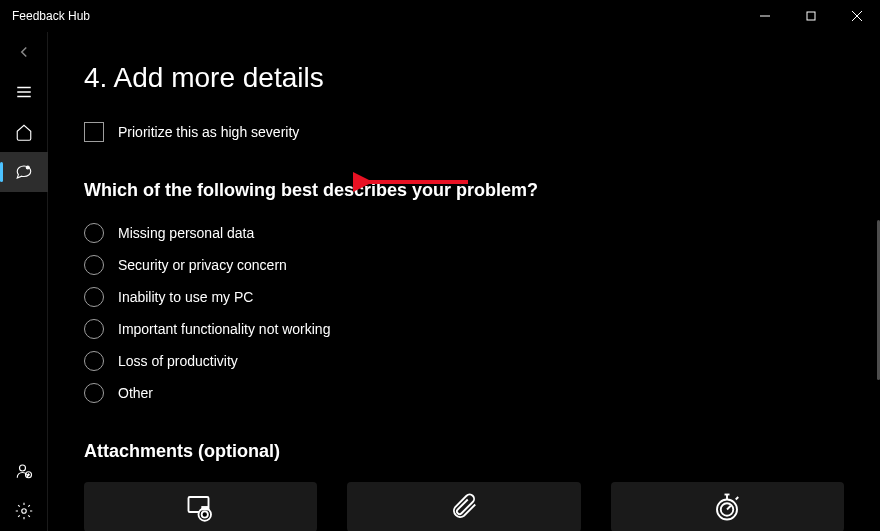  What do you see at coordinates (464, 452) in the screenshot?
I see `attachments-title: Attachments (optional)` at bounding box center [464, 452].